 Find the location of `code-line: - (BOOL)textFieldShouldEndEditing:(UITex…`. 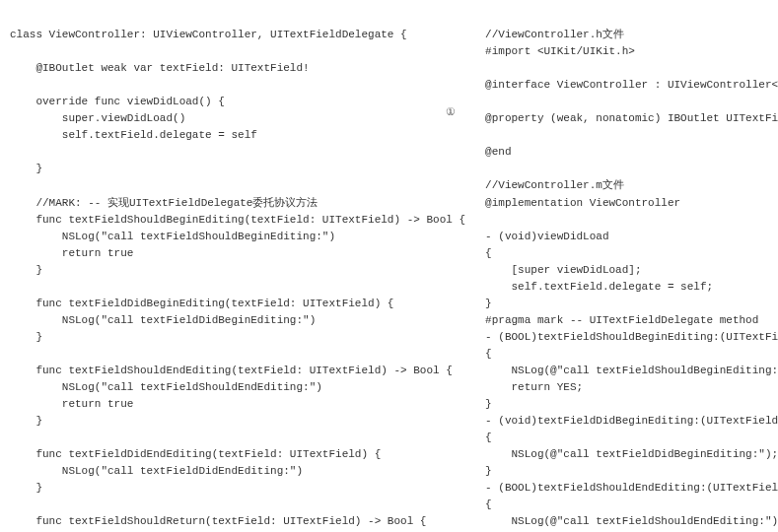

code-line: - (BOOL)textFieldShouldEndEditing:(UITex… is located at coordinates (631, 488).